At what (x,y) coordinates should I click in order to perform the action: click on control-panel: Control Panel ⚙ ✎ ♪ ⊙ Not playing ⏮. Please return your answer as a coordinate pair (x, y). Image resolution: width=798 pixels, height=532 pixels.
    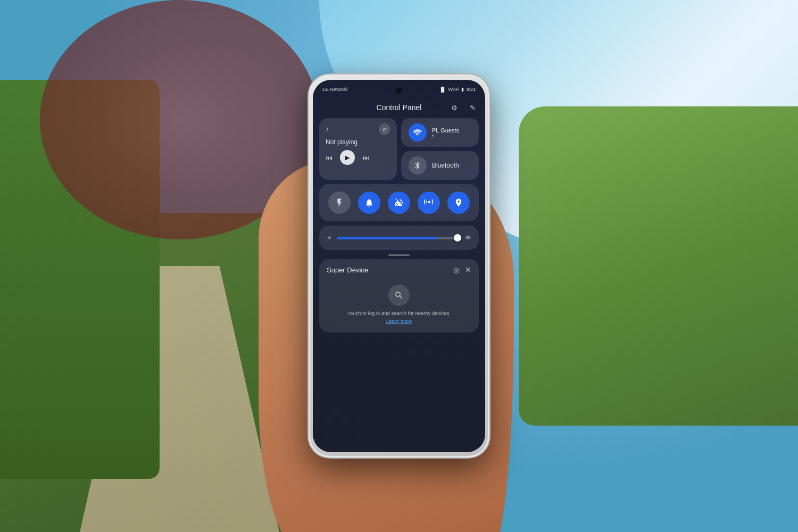
    Looking at the image, I should click on (399, 218).